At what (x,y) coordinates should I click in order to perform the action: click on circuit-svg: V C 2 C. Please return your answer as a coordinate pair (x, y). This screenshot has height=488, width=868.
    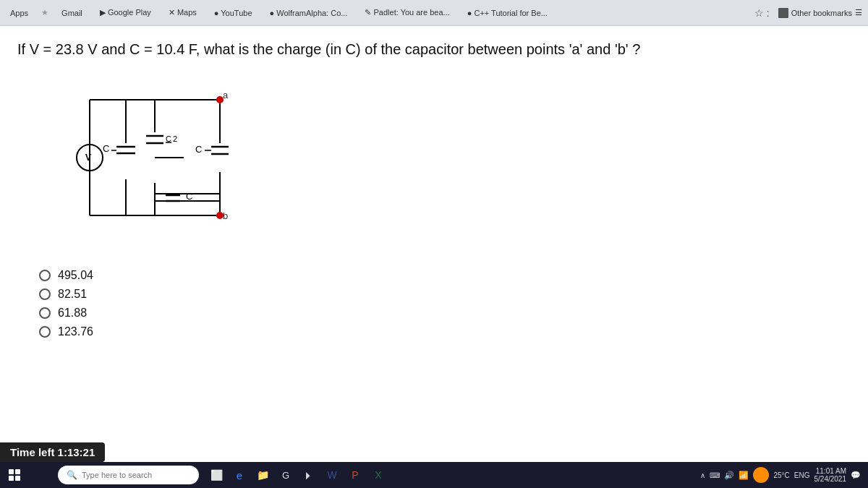
    Looking at the image, I should click on (155, 158).